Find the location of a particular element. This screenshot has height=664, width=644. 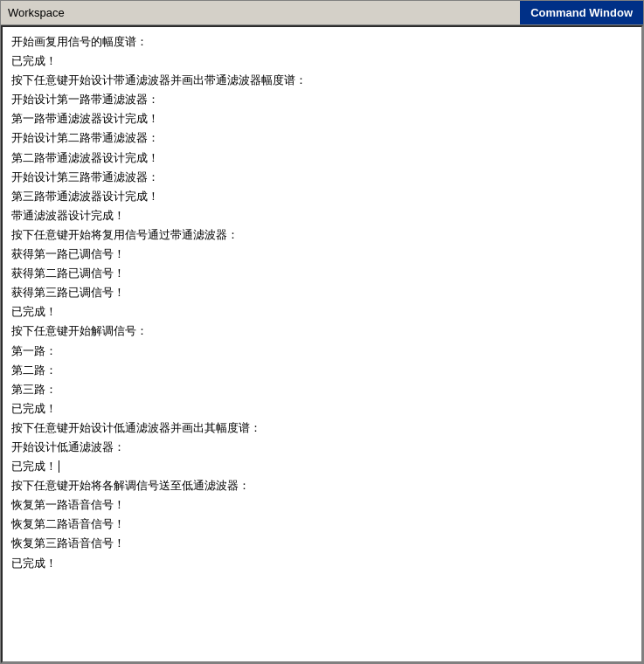

log-line: 按下任意键开始设计带通滤波器并画出带通滤波器幅度谱： is located at coordinates (322, 80).